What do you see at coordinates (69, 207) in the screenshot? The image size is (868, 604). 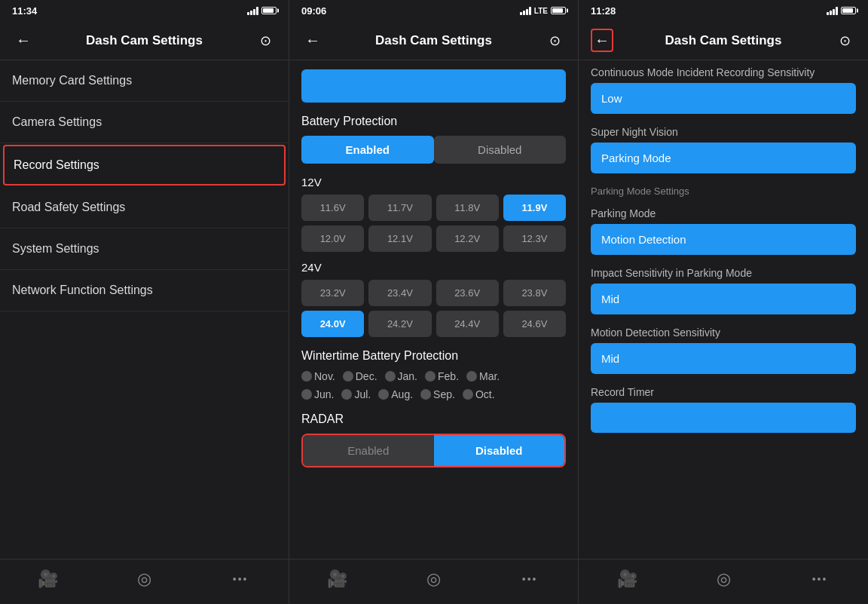 I see `menu-item-label: Road Safety Settings` at bounding box center [69, 207].